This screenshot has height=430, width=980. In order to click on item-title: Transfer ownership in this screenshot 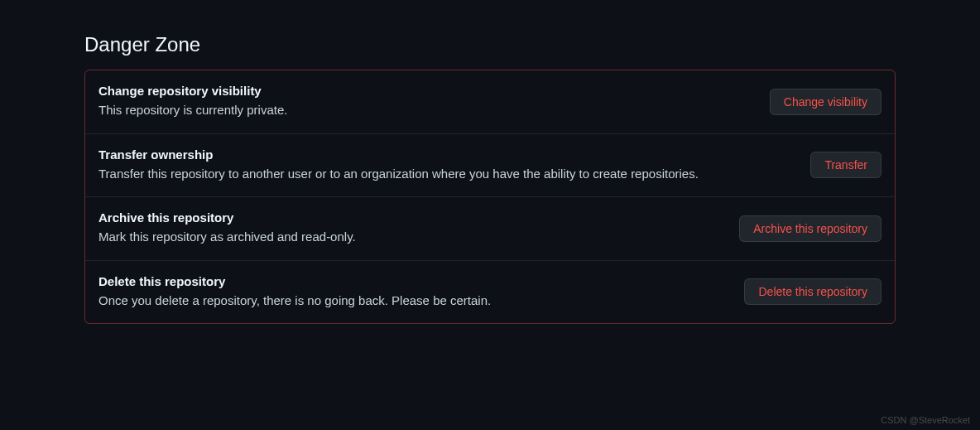, I will do `click(446, 154)`.